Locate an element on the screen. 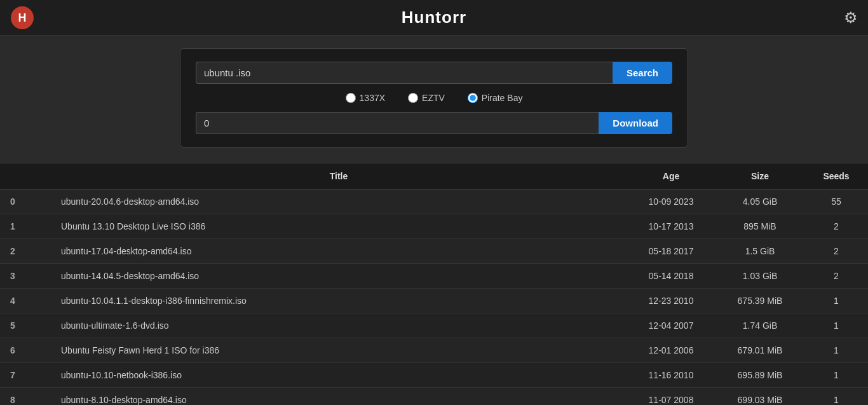 The width and height of the screenshot is (868, 405). download-button: Download is located at coordinates (635, 123).